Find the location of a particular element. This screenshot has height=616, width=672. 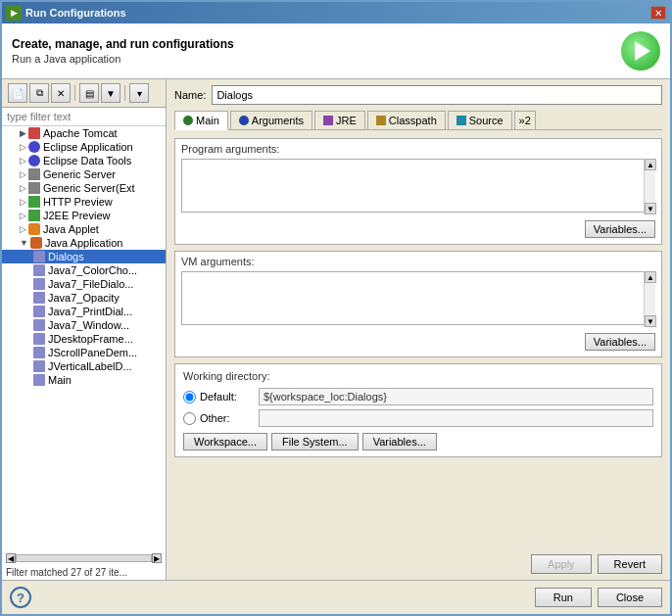

src-tab-icon is located at coordinates (461, 120).